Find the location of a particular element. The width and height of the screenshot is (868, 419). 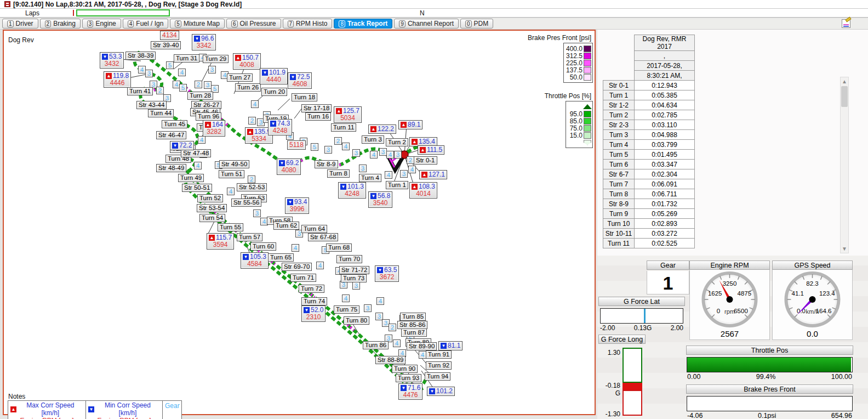

table-row: Turn 100:02.893 is located at coordinates (649, 224).